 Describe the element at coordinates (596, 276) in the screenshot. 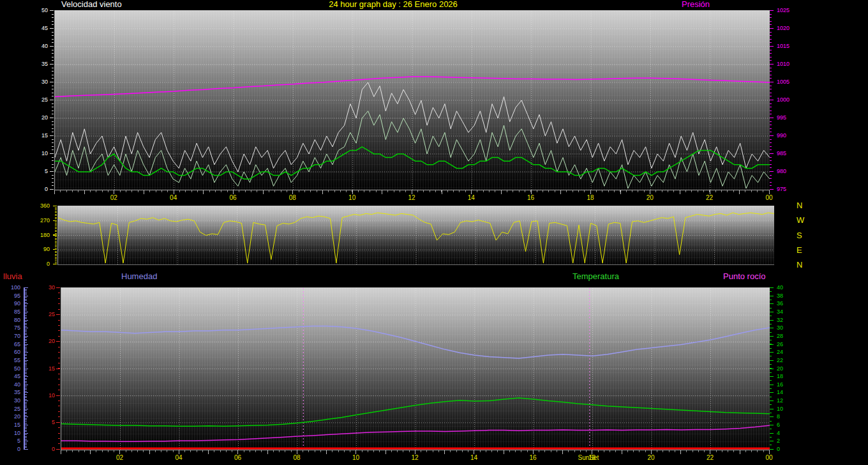

I see `temperature-label: Temperatura` at that location.